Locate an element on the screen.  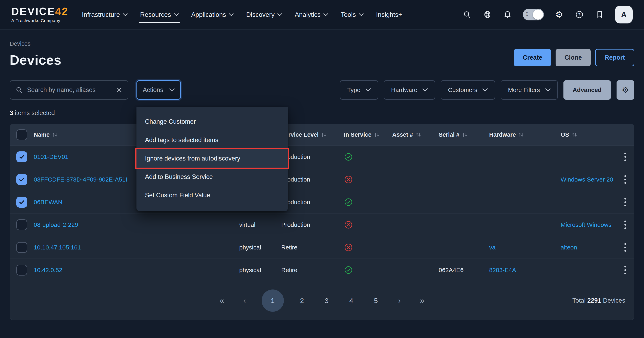
device-name-link: 0101-DEV01 is located at coordinates (51, 157).